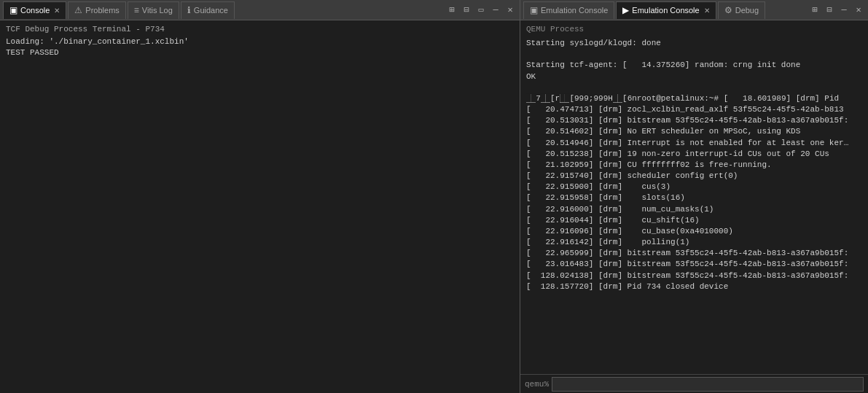 This screenshot has width=868, height=393. Describe the element at coordinates (481, 10) in the screenshot. I see `split-btn: ▭` at that location.